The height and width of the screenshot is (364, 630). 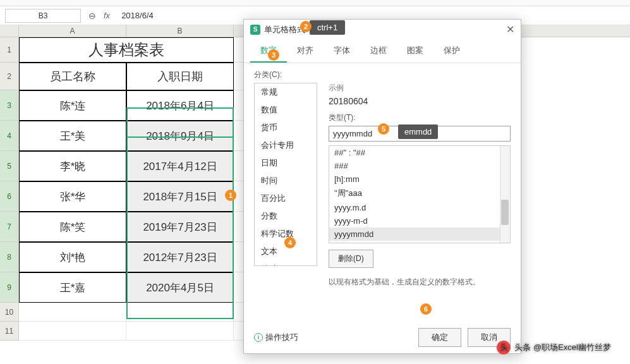 What do you see at coordinates (286, 181) in the screenshot?
I see `category-item: 时间` at bounding box center [286, 181].